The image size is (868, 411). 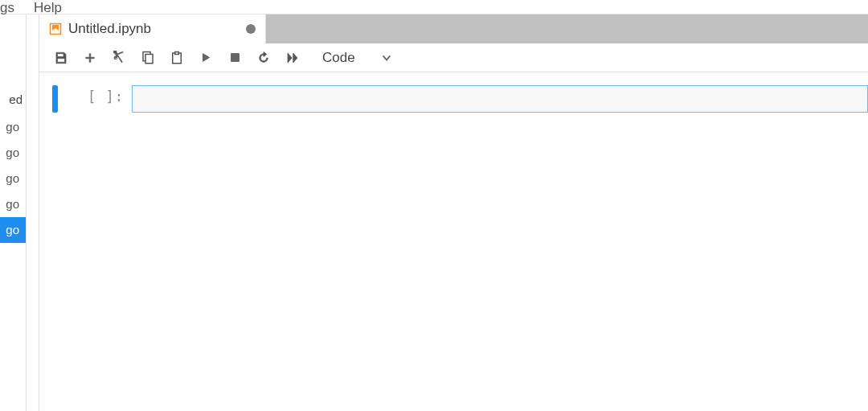 I want to click on restart-button, so click(x=264, y=58).